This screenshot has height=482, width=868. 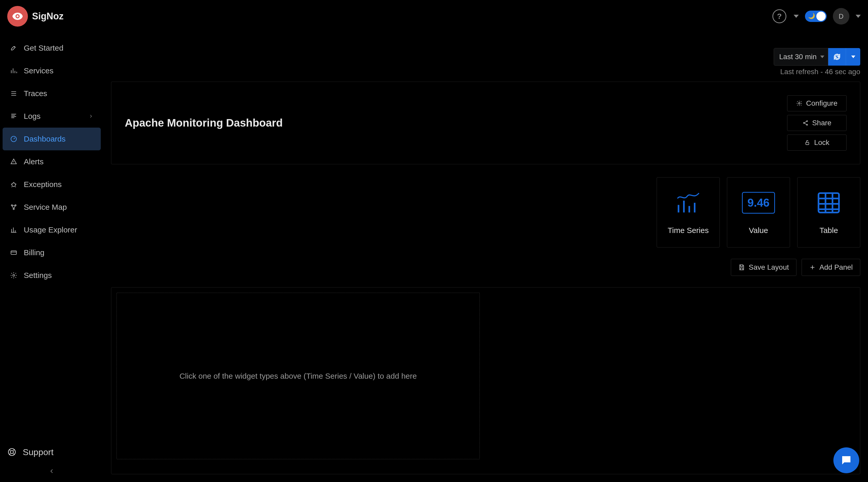 I want to click on theme-toggle, so click(x=816, y=16).